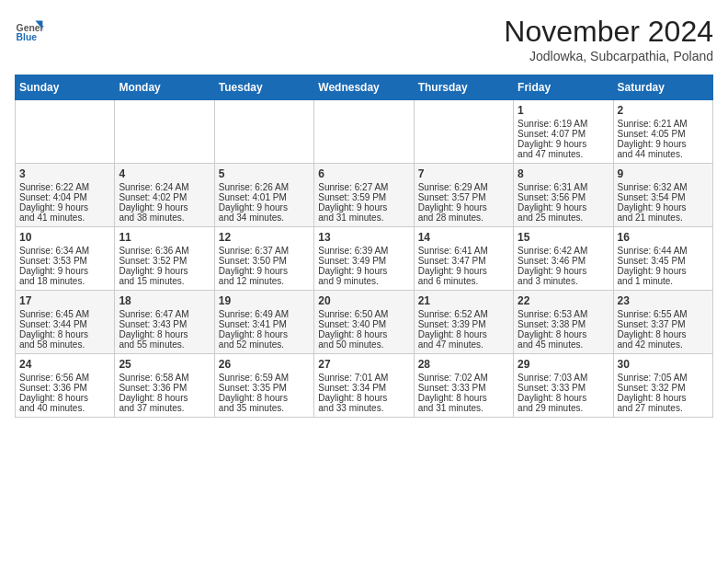 The width and height of the screenshot is (728, 563). I want to click on day-info-line: and 47 minutes., so click(563, 155).